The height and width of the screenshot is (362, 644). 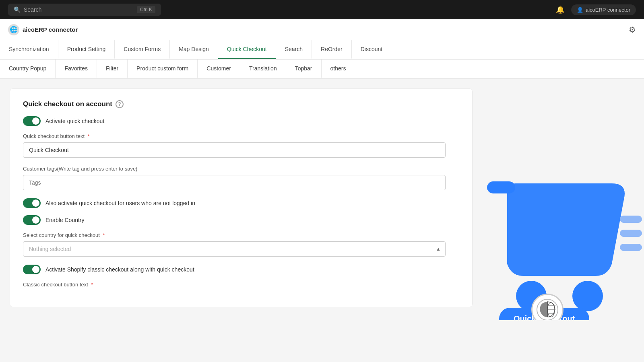 What do you see at coordinates (604, 10) in the screenshot?
I see `user-pill: 👤 aicoERP connector` at bounding box center [604, 10].